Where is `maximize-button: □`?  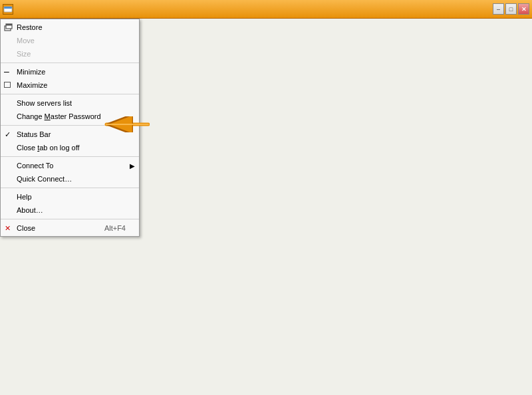
maximize-button: □ is located at coordinates (511, 9).